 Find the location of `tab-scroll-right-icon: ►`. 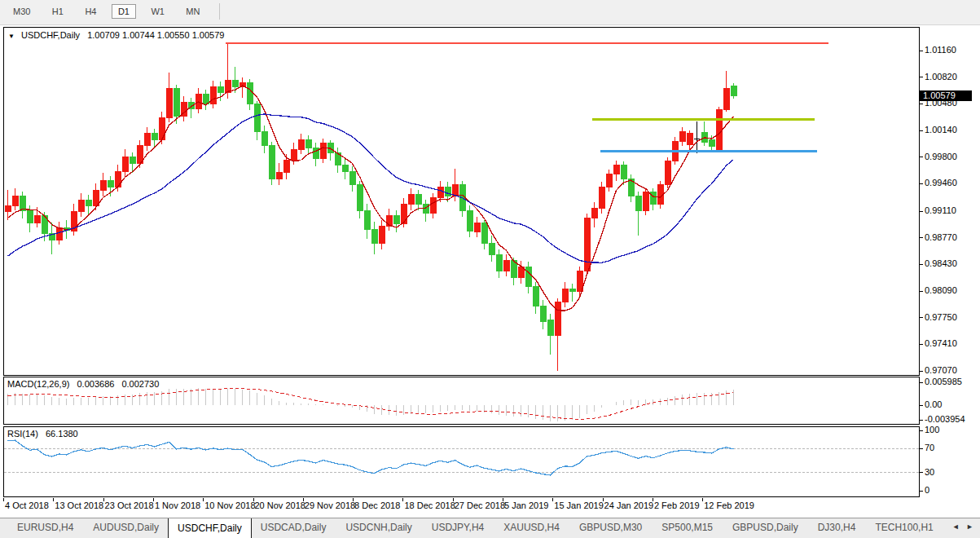

tab-scroll-right-icon: ► is located at coordinates (969, 527).